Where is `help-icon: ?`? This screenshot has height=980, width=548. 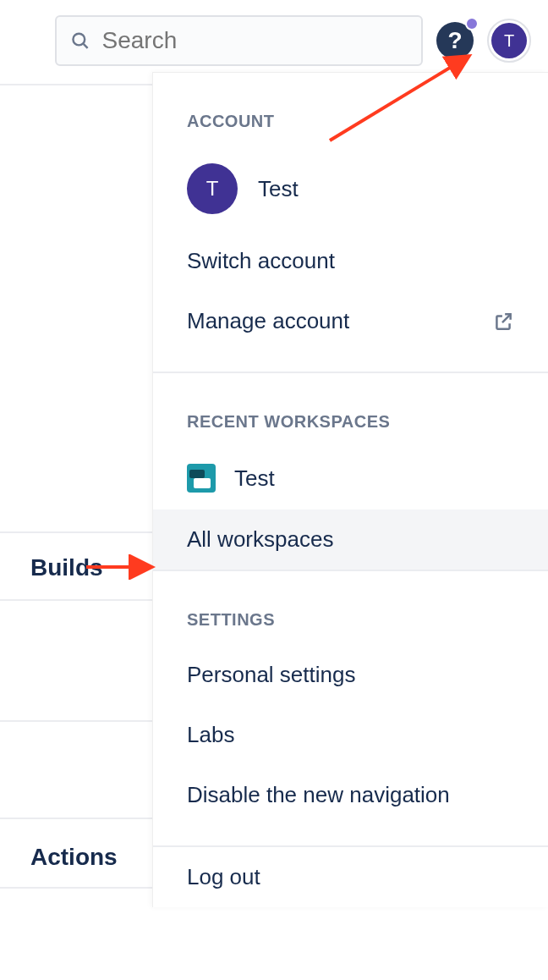 help-icon: ? is located at coordinates (455, 41).